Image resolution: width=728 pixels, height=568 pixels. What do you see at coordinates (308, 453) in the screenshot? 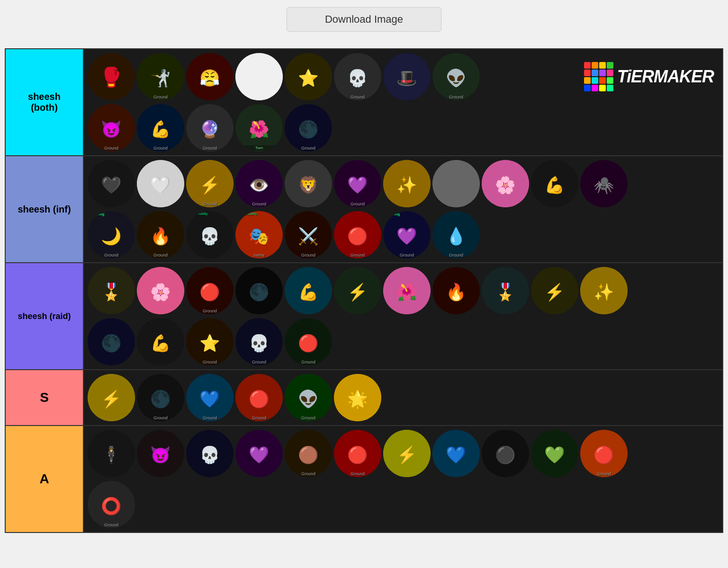
I see `char-circle: 🟤 Ground` at bounding box center [308, 453].